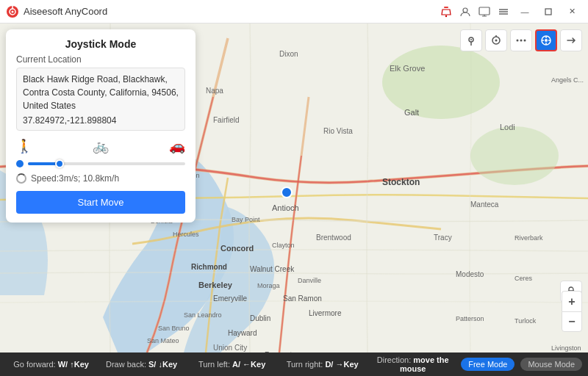  What do you see at coordinates (20, 164) in the screenshot?
I see `slider-min-dot` at bounding box center [20, 164].